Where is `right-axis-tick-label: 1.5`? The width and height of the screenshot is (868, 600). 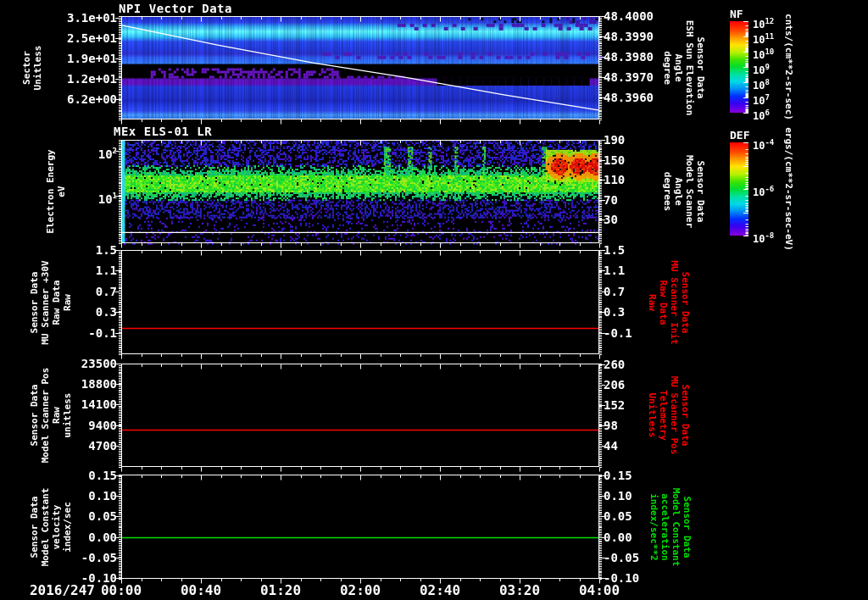
right-axis-tick-label: 1.5 is located at coordinates (614, 250).